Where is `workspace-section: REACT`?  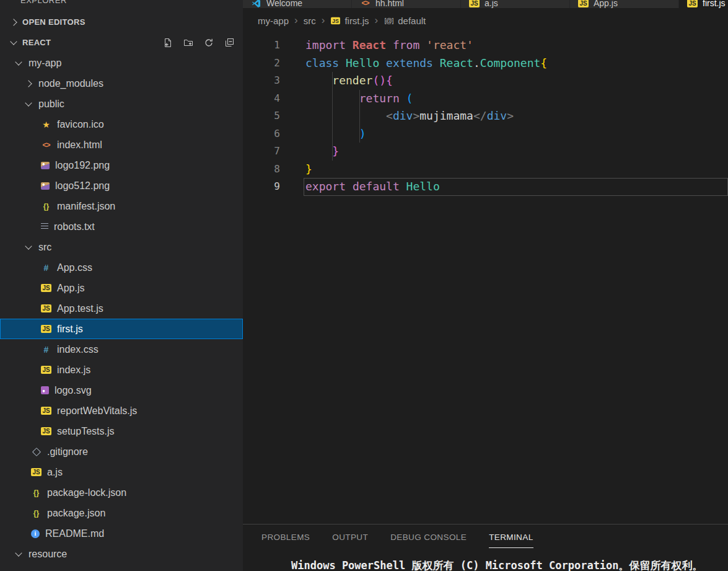 workspace-section: REACT is located at coordinates (121, 42).